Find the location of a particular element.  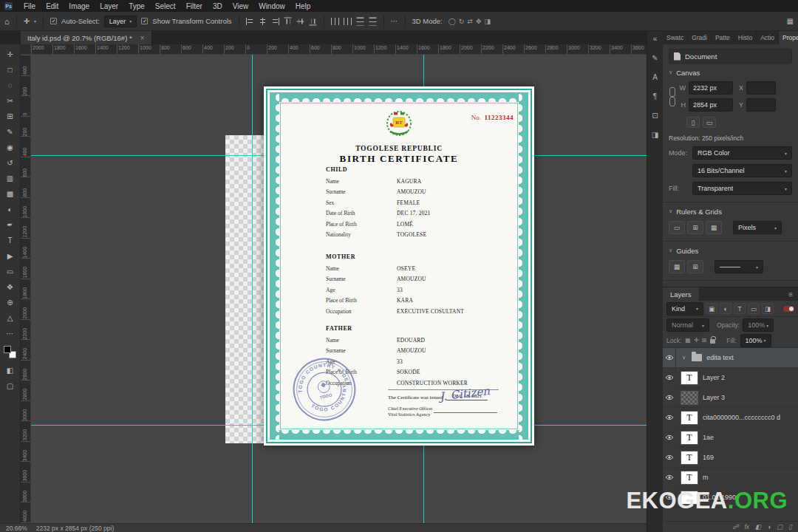

layer-name: edita text is located at coordinates (720, 358).